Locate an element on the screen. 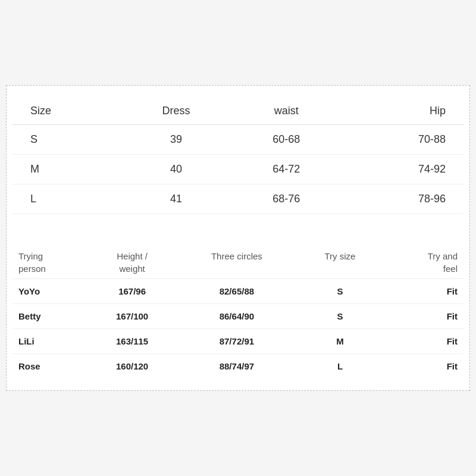 This screenshot has width=476, height=476. try-table-cell: 88/74/97 is located at coordinates (237, 367).